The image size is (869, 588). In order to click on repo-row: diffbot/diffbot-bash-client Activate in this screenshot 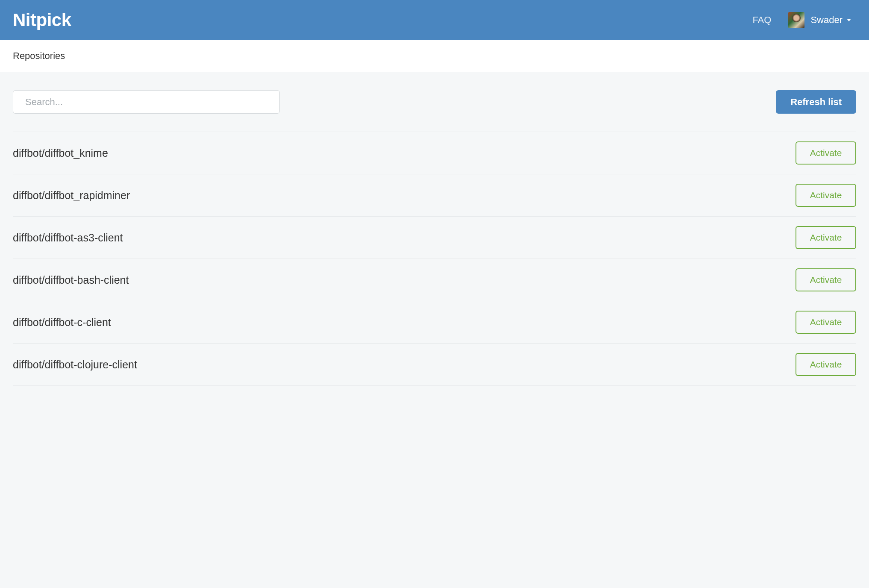, I will do `click(434, 280)`.